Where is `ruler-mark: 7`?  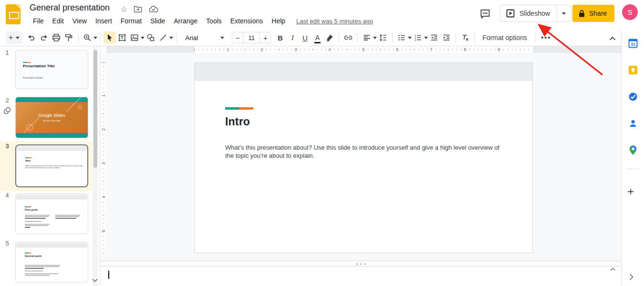 ruler-mark: 7 is located at coordinates (431, 50).